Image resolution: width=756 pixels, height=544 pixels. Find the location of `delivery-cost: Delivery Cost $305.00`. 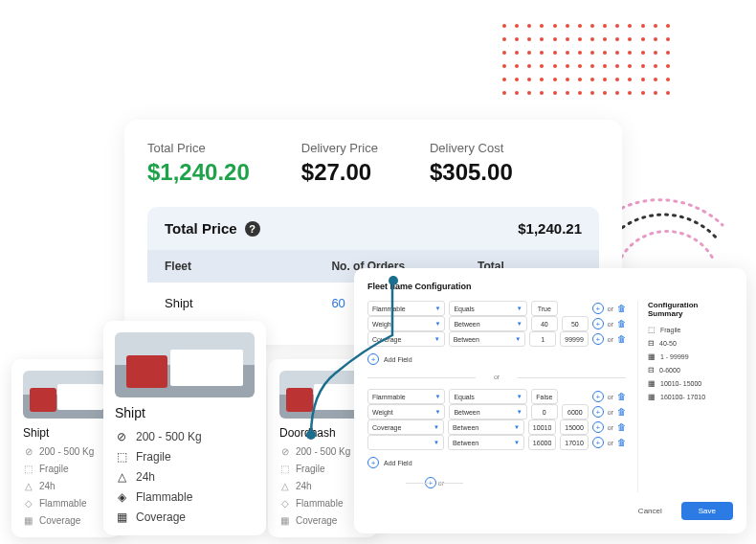

delivery-cost: Delivery Cost $305.00 is located at coordinates (471, 163).